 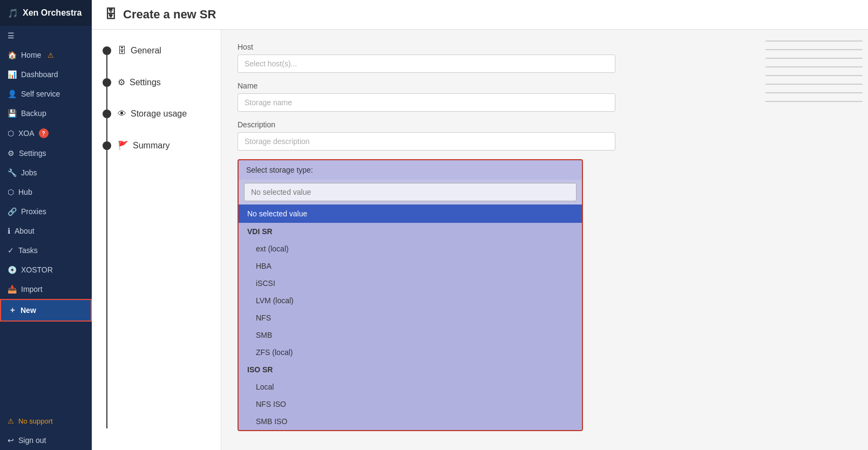 What do you see at coordinates (491, 135) in the screenshot?
I see `description-field: Description` at bounding box center [491, 135].